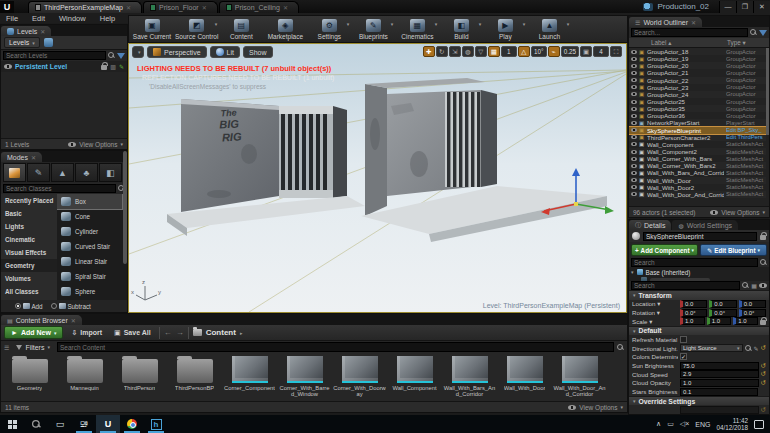 The width and height of the screenshot is (770, 433). I want to click on rotate-tool-button: ↻, so click(442, 52).